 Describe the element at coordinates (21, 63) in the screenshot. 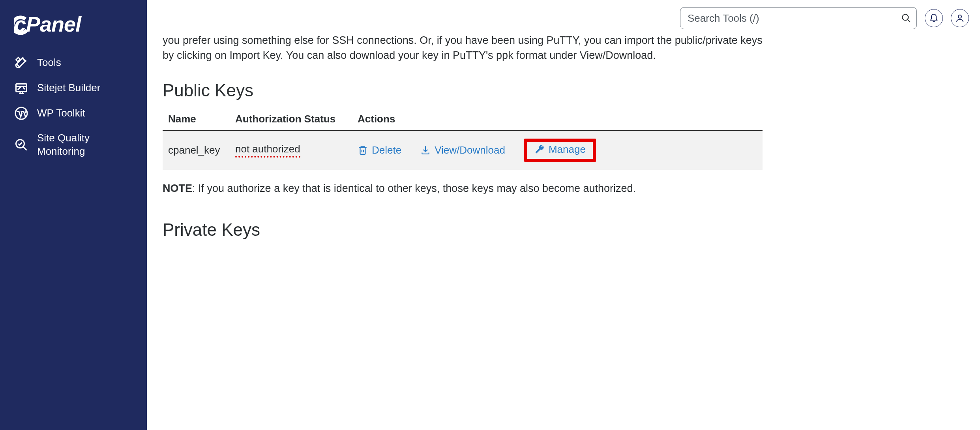

I see `tools-icon` at that location.